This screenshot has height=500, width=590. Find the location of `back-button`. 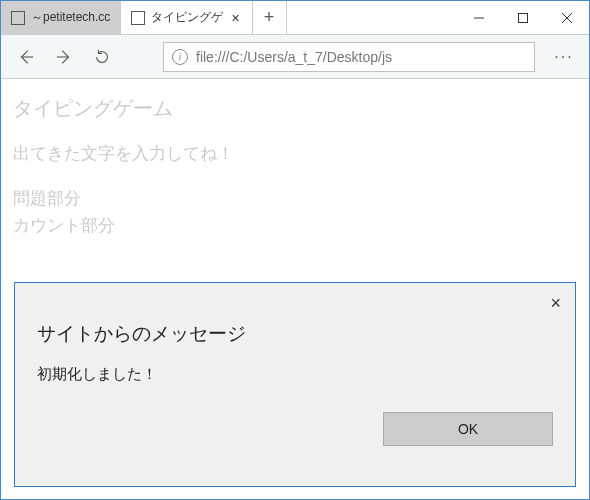

back-button is located at coordinates (26, 57).